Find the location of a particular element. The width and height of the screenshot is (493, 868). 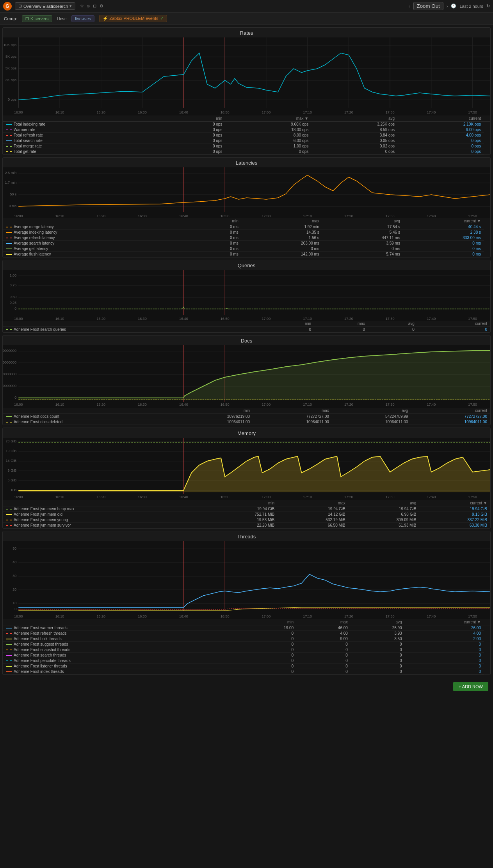

add-row-button: + ADD ROW is located at coordinates (471, 687).